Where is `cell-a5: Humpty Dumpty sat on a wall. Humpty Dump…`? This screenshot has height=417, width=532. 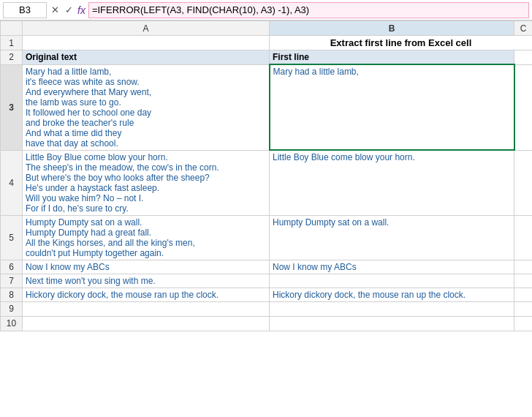 cell-a5: Humpty Dumpty sat on a wall. Humpty Dump… is located at coordinates (146, 237).